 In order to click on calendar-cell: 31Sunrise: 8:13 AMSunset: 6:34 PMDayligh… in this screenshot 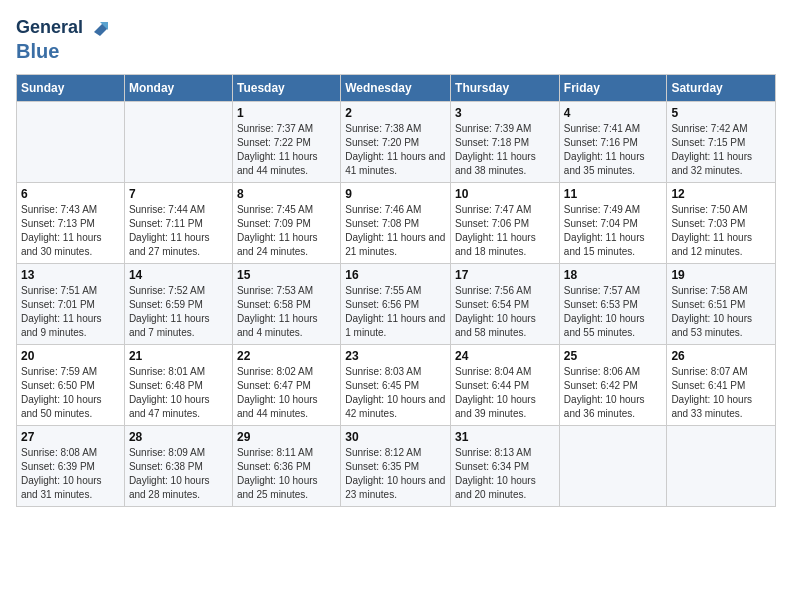, I will do `click(506, 466)`.